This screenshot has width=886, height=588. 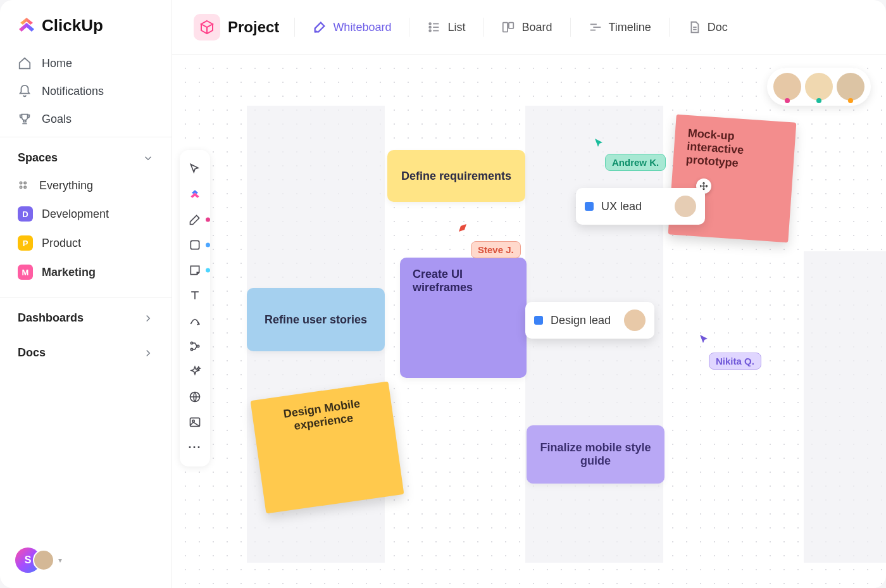 What do you see at coordinates (86, 354) in the screenshot?
I see `docs-header: Docs` at bounding box center [86, 354].